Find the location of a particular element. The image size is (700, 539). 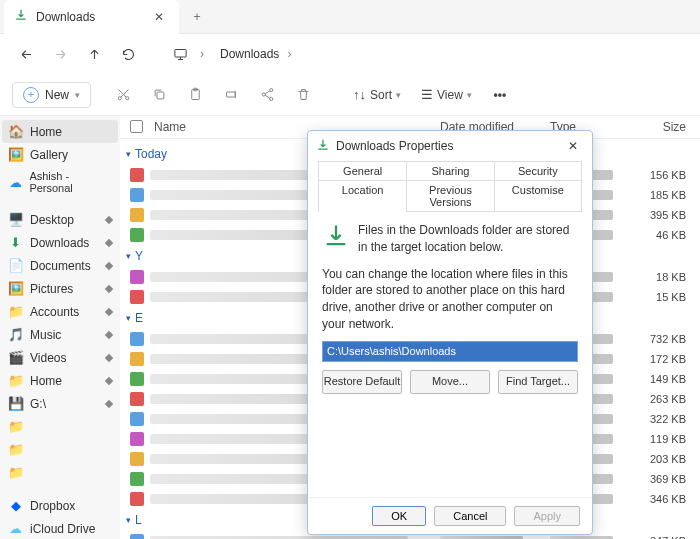

view-button: ☰View▾ is located at coordinates (446, 94).